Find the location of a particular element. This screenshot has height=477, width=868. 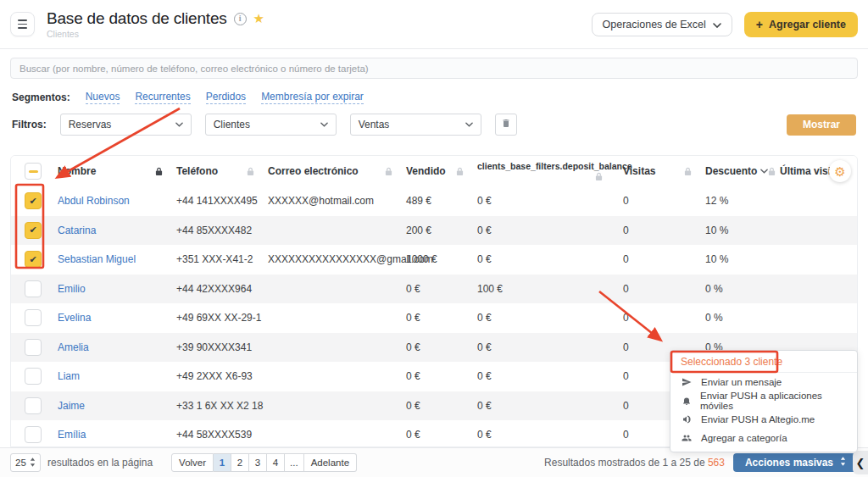

popup-item-enviar-push-a-aplicaciones-m-viles: Enviar PUSH a aplicaciones móviles is located at coordinates (764, 401).